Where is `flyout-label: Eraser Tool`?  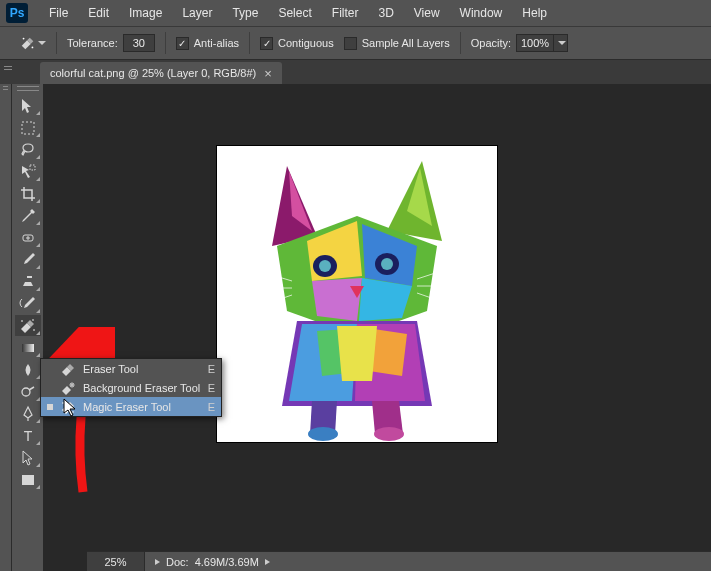
flyout-label: Eraser Tool is located at coordinates (142, 369).